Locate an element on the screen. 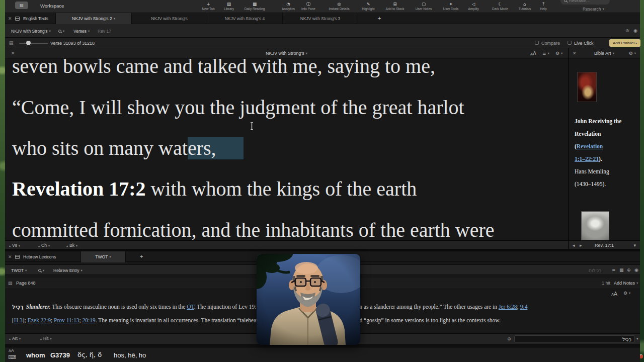 The height and width of the screenshot is (362, 644). resource-selector: TWOT is located at coordinates (19, 270).